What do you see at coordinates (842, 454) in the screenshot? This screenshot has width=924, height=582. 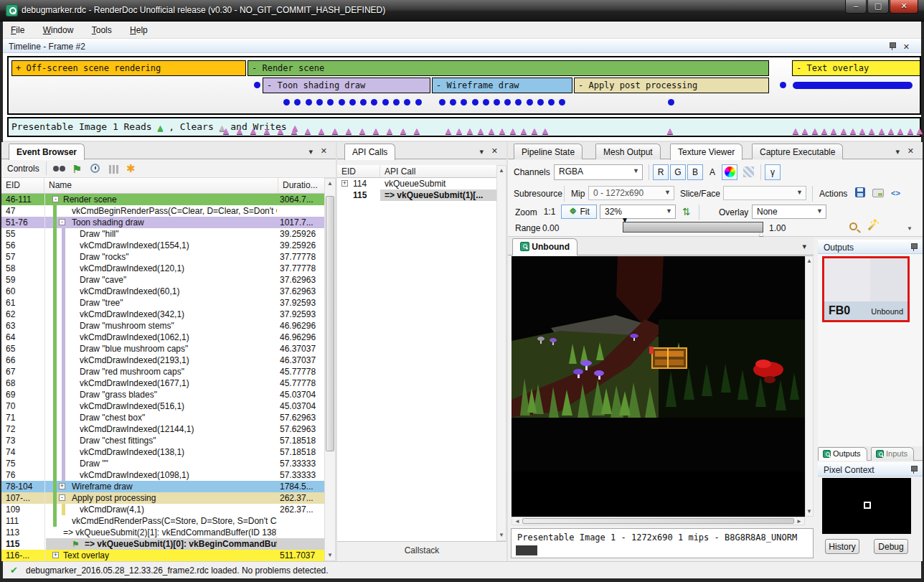 I see `tab-outputs: Outputs` at bounding box center [842, 454].